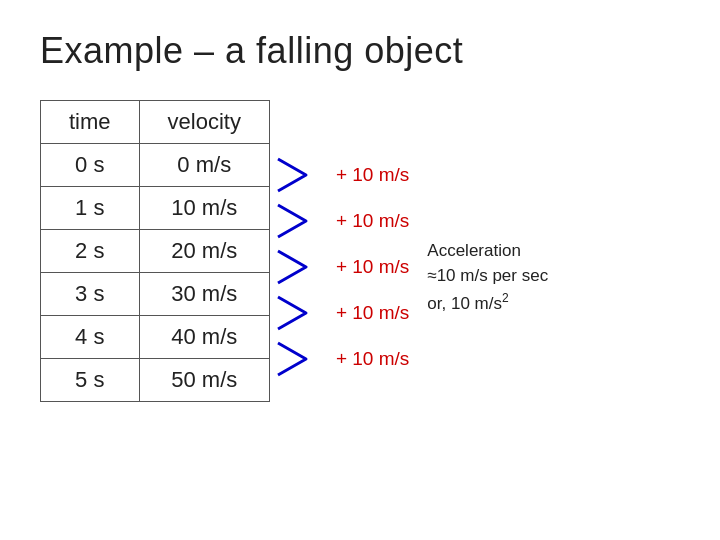 Image resolution: width=720 pixels, height=540 pixels. I want to click on table-row: 2 s20 m/s, so click(156, 252).